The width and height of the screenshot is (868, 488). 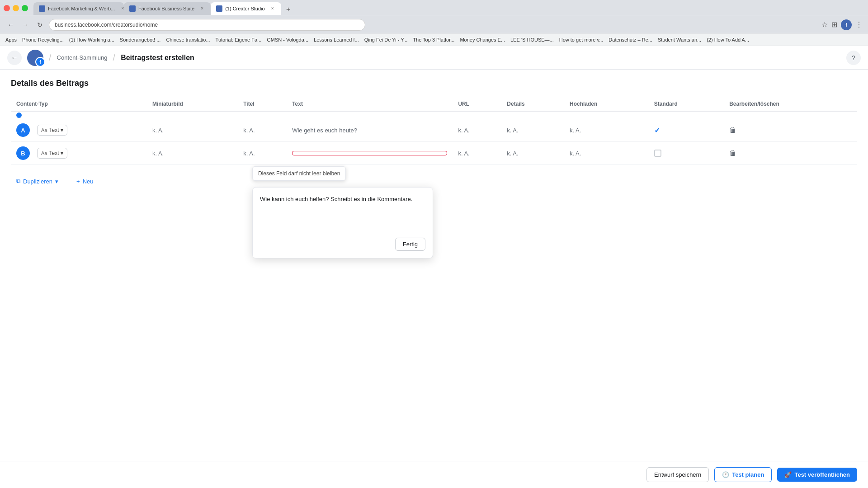 What do you see at coordinates (854, 58) in the screenshot?
I see `help-button: ?` at bounding box center [854, 58].